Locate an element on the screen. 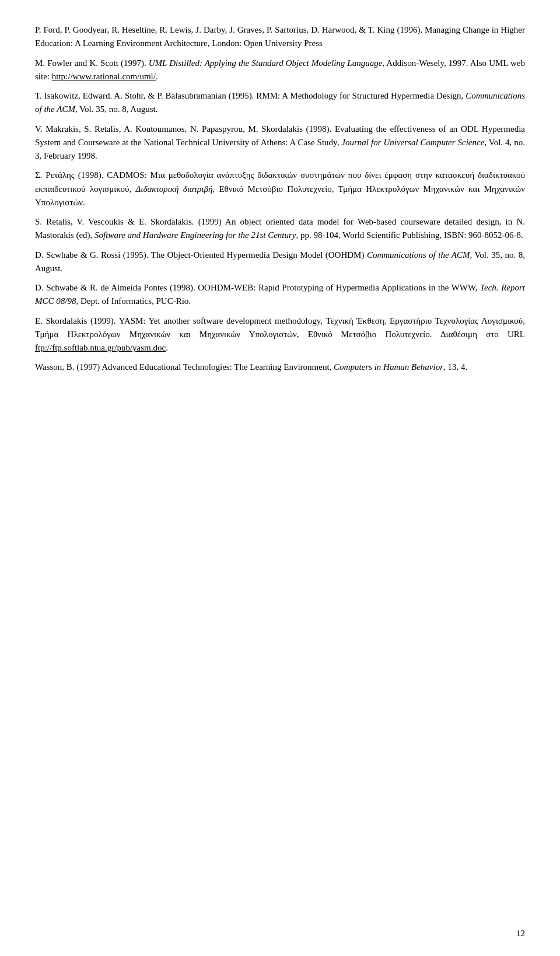  page-number: 12 is located at coordinates (520, 933).